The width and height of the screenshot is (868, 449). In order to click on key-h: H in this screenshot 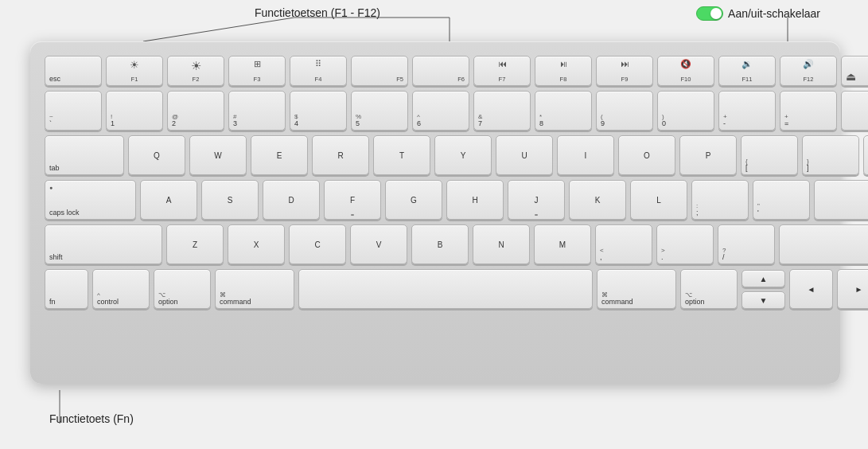, I will do `click(475, 200)`.